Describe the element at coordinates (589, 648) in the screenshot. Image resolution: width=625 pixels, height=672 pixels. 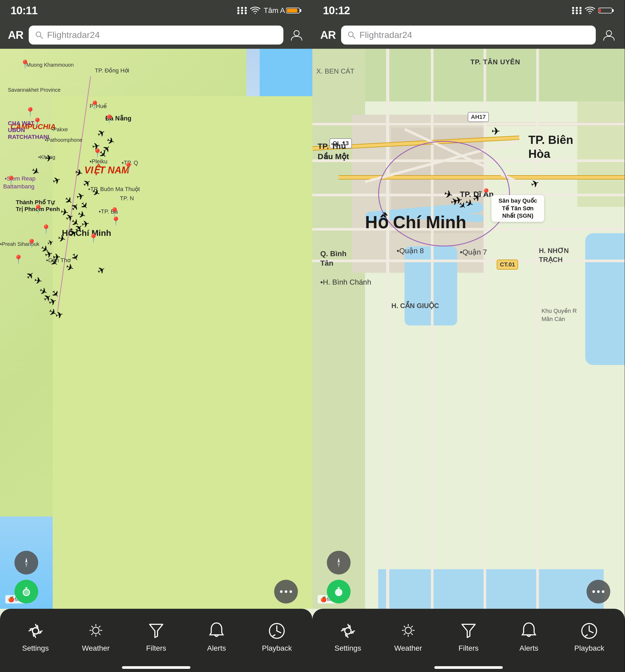
I see `playback-label-right: Playback` at that location.